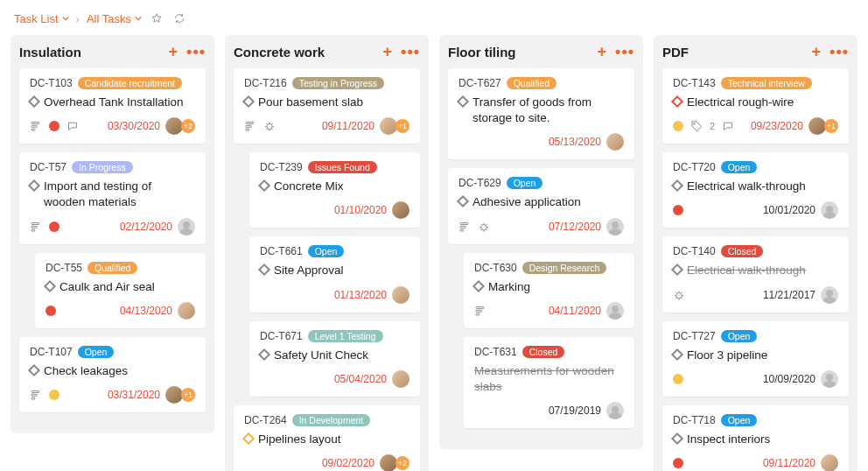  Describe the element at coordinates (541, 206) in the screenshot. I see `task-card: DC-T629OpenAdhesive application07/12/202…` at that location.